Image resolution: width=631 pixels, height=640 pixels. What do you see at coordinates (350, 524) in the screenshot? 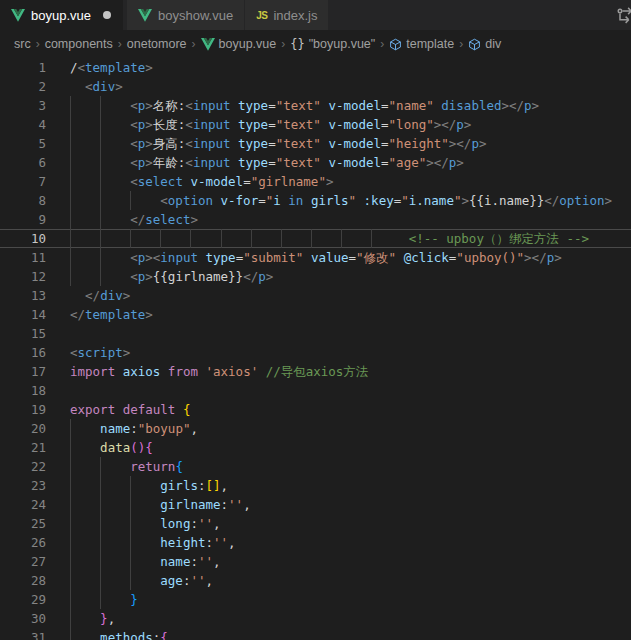
I see `code-line-content: long:'',` at bounding box center [350, 524].